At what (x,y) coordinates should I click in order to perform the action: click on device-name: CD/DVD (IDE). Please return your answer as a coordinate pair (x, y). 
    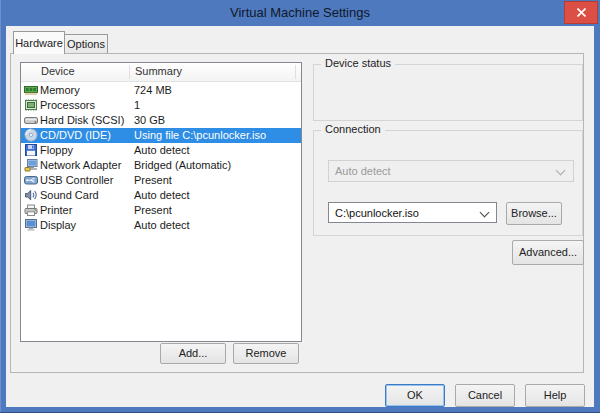
    Looking at the image, I should click on (76, 136).